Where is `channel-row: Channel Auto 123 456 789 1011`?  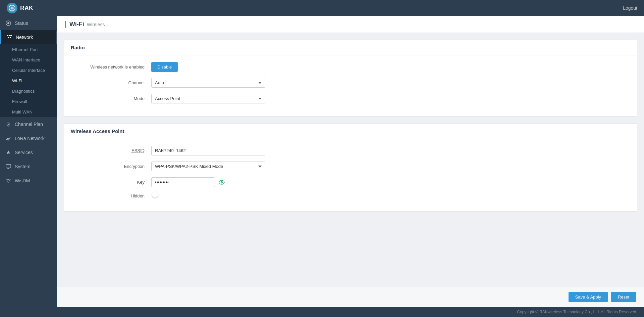
channel-row: Channel Auto 123 456 789 1011 is located at coordinates (351, 83).